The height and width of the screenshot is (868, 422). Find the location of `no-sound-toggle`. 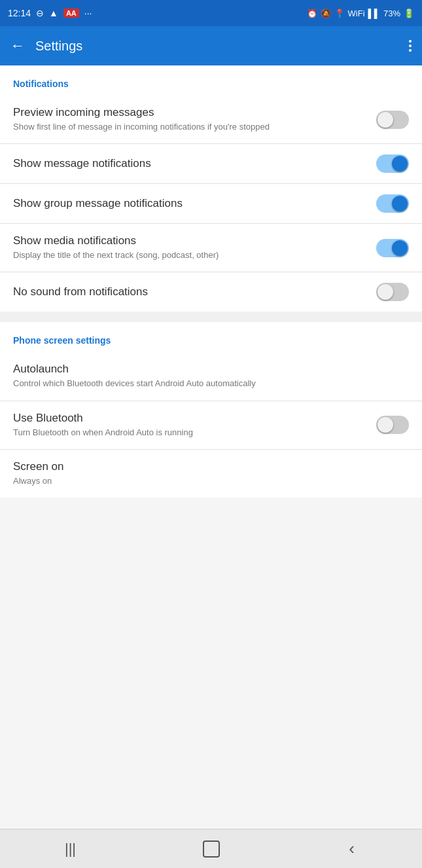

no-sound-toggle is located at coordinates (393, 292).